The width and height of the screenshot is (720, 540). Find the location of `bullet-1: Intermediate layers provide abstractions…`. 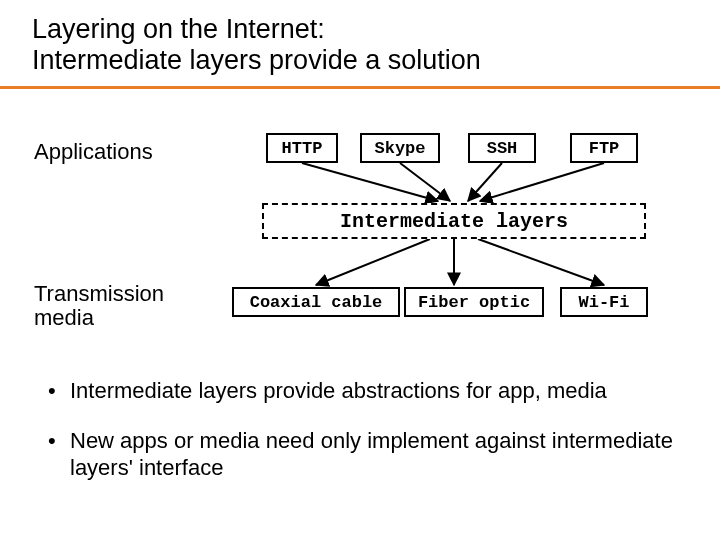

bullet-1: Intermediate layers provide abstractions… is located at coordinates (364, 391).